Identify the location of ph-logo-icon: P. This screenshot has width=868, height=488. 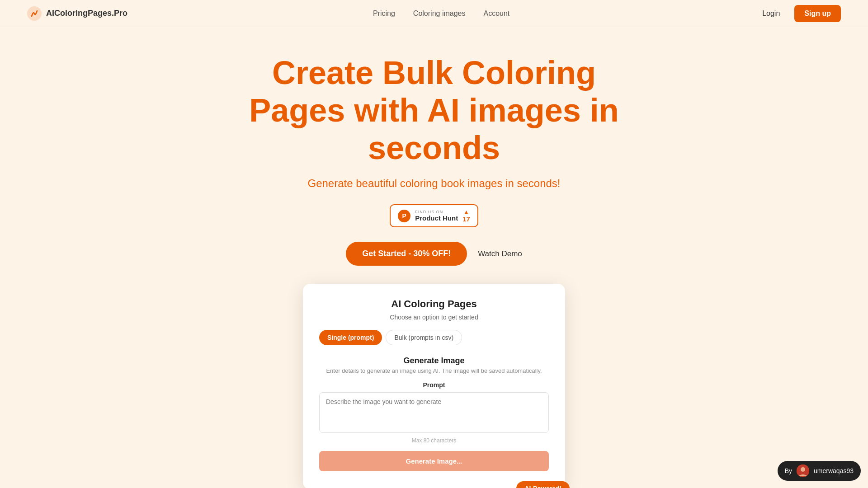
(404, 216).